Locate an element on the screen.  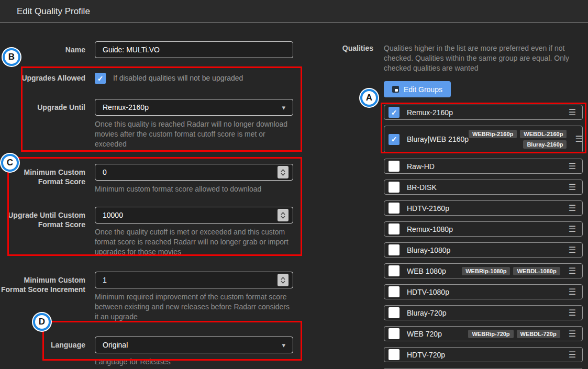
quality-item: Bluray-720p☰ is located at coordinates (483, 313).